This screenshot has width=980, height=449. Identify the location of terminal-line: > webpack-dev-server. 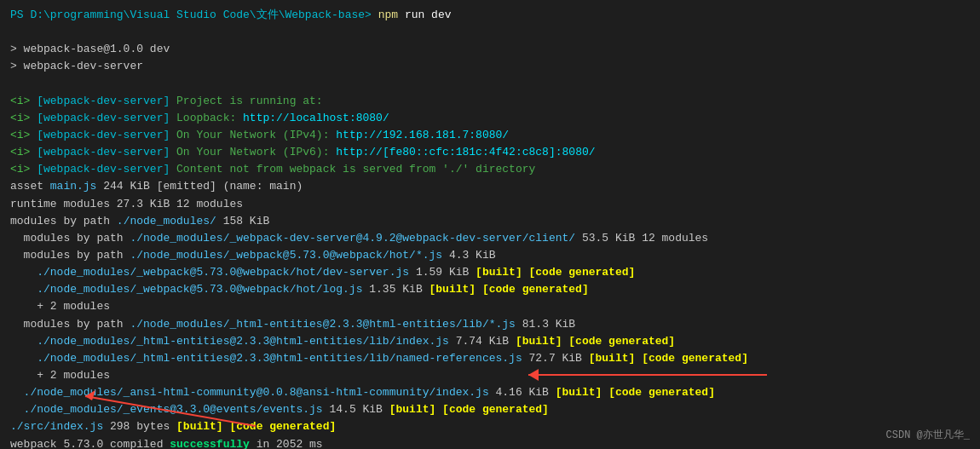
(490, 66).